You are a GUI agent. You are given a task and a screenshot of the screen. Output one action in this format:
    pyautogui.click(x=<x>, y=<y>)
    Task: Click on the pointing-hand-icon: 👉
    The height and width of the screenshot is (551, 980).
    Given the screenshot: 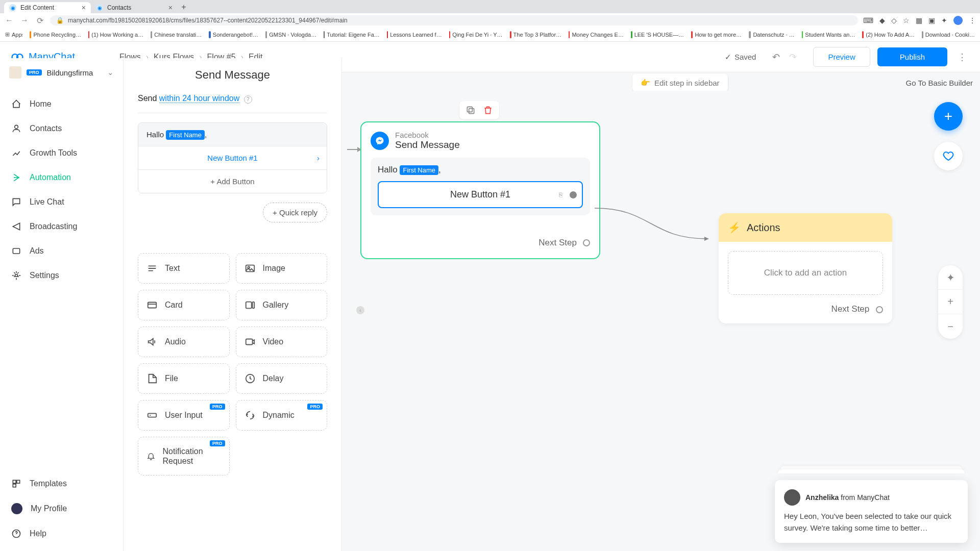 What is the action you would take?
    pyautogui.click(x=645, y=83)
    